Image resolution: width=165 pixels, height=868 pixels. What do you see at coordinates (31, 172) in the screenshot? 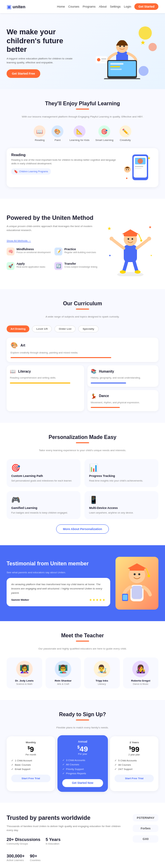
I see `feature-badge: 🔖 Children Learning Programs` at bounding box center [31, 172].